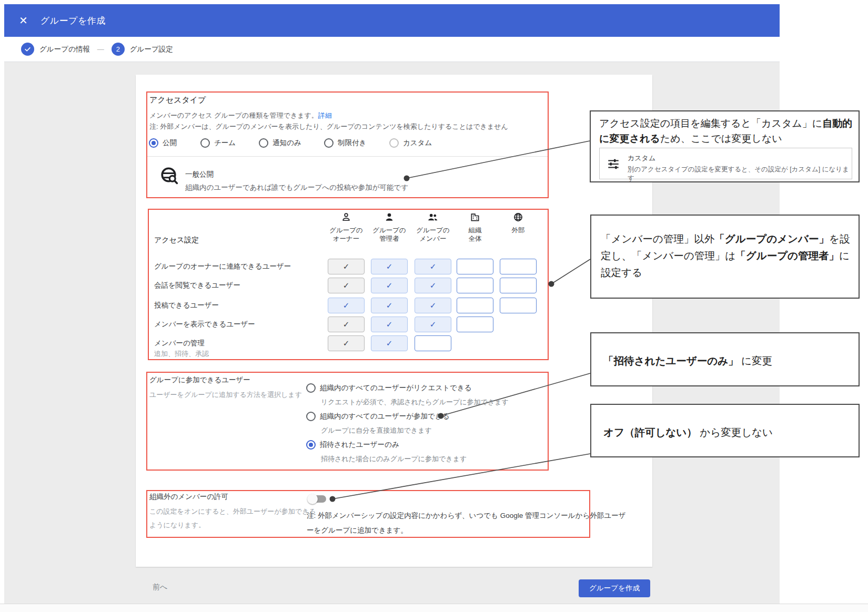 This screenshot has height=612, width=868. Describe the element at coordinates (346, 324) in the screenshot. I see `access-cell-r4-c1: ✓` at that location.